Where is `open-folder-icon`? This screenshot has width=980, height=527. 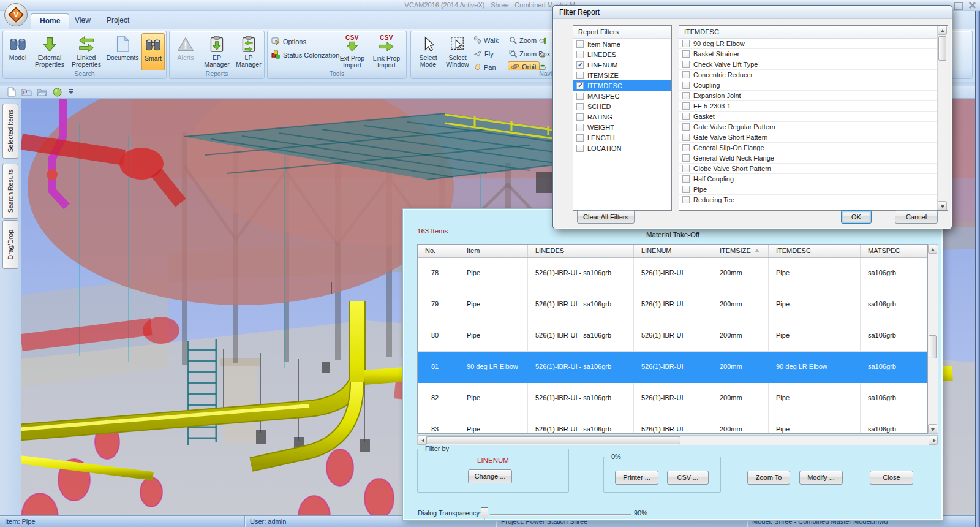 open-folder-icon is located at coordinates (42, 92).